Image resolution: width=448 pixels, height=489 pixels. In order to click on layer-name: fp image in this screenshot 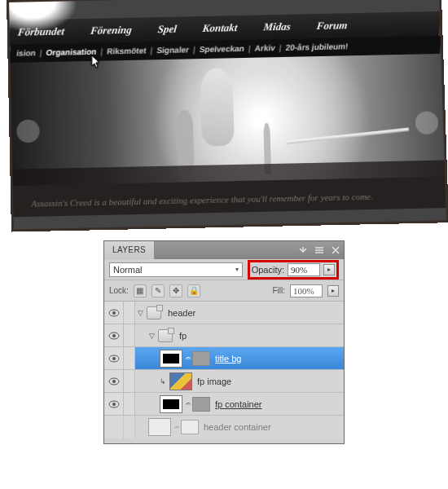, I will do `click(213, 381)`.